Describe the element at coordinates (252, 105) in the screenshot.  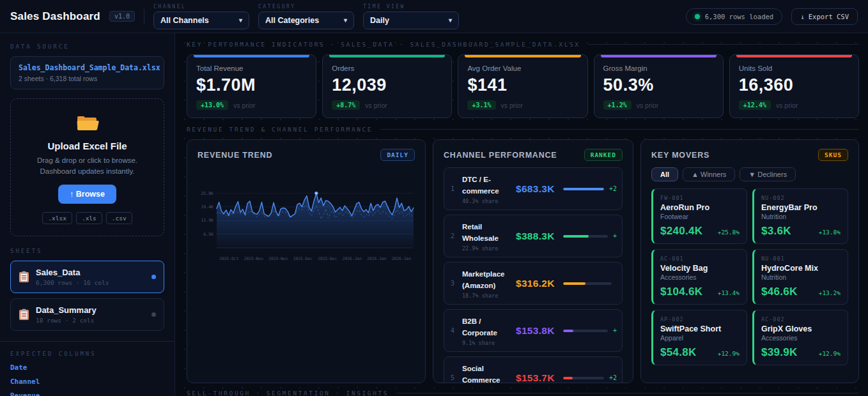
I see `kpi-footer: +13.0% vs prior` at that location.